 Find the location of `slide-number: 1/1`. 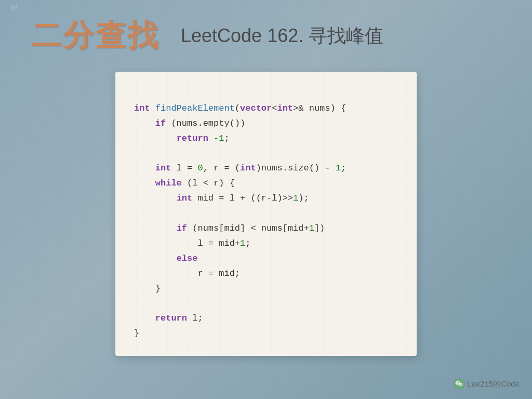

slide-number: 1/1 is located at coordinates (15, 7).